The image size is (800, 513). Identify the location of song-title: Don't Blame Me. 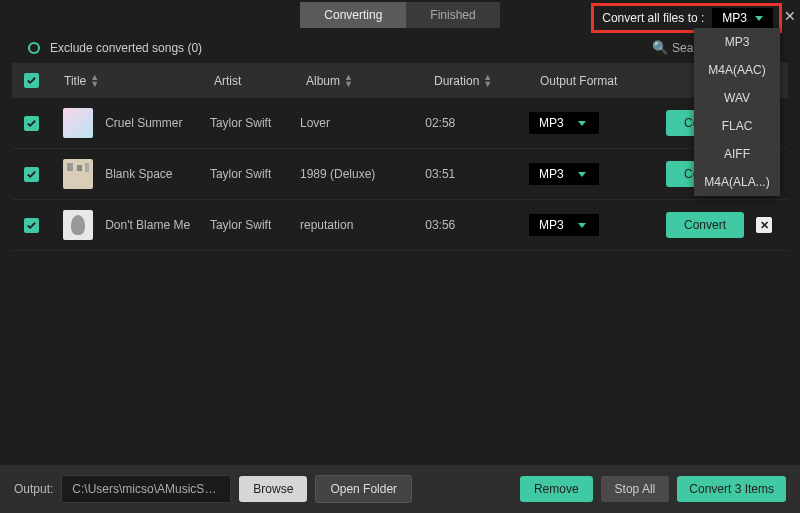
(148, 225).